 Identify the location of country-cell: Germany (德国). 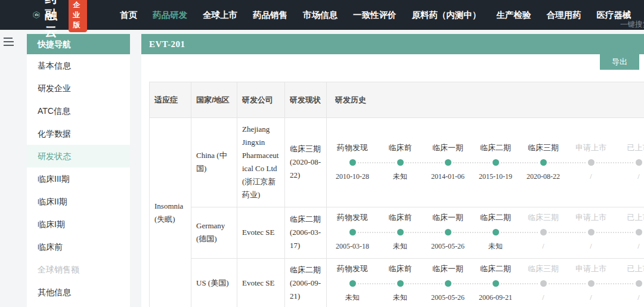
(215, 232).